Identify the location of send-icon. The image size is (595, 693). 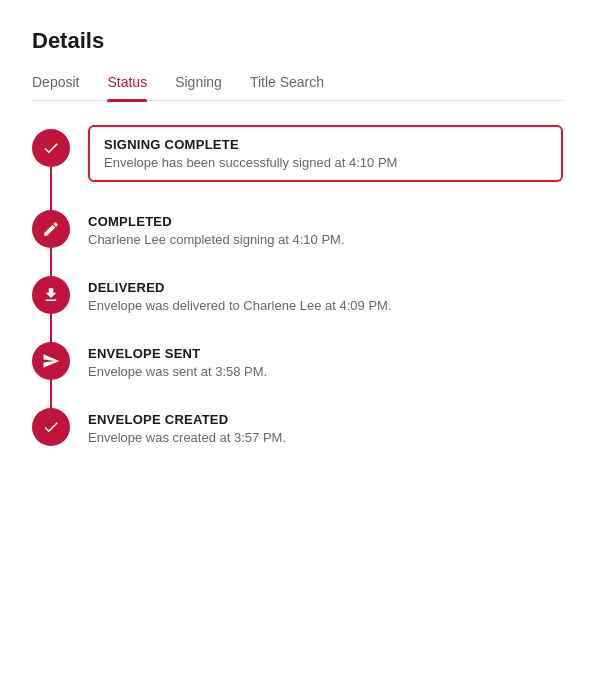
(51, 361).